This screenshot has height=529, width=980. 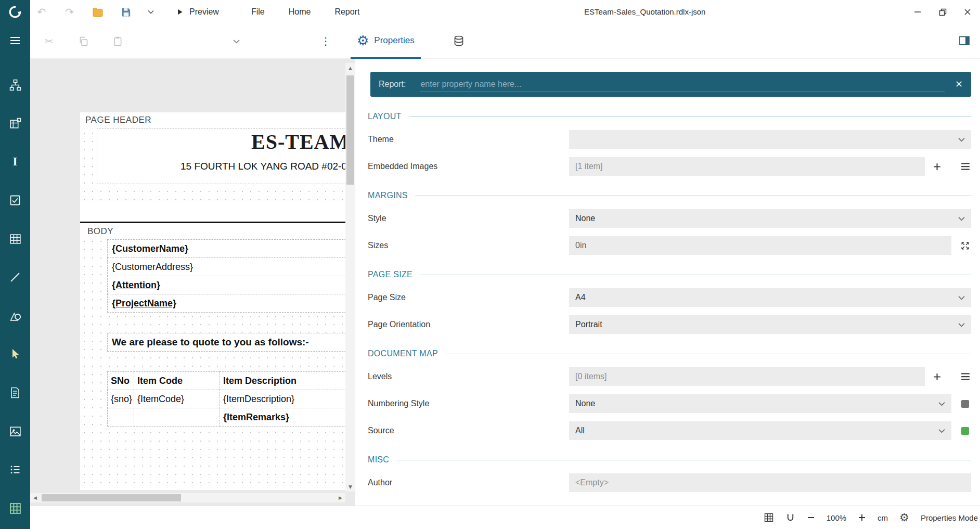 I want to click on hamburger-menu-icon, so click(x=15, y=41).